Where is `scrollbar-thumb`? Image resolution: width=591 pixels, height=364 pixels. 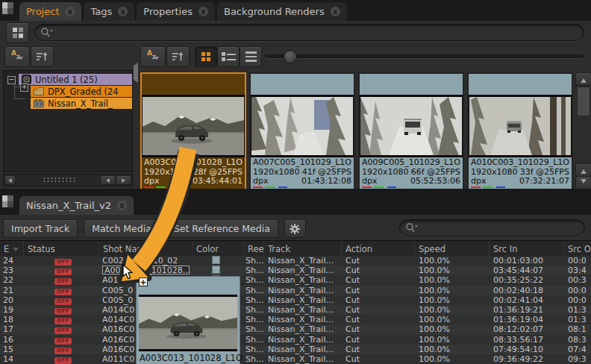 scrollbar-thumb is located at coordinates (584, 101).